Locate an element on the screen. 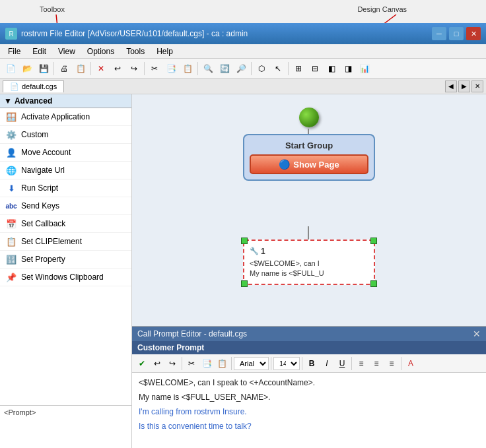 The height and width of the screenshot is (448, 486). toolbar-lasso: ⬡ is located at coordinates (261, 69).